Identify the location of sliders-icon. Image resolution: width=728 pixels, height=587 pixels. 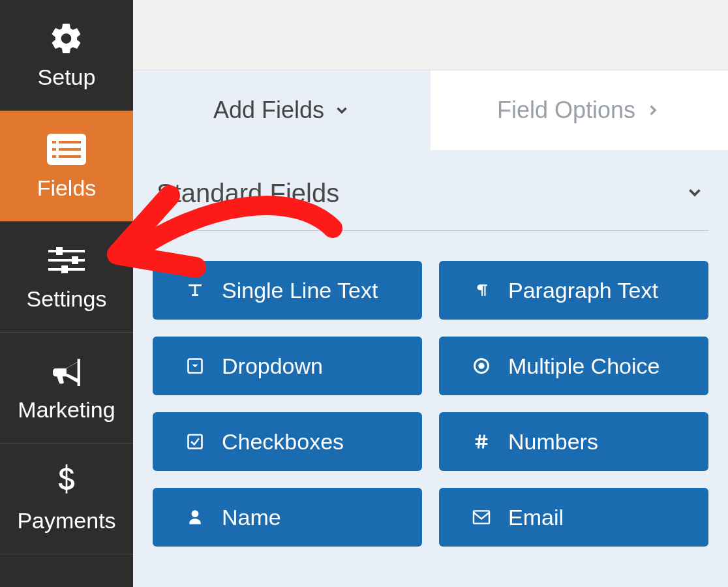
(67, 260).